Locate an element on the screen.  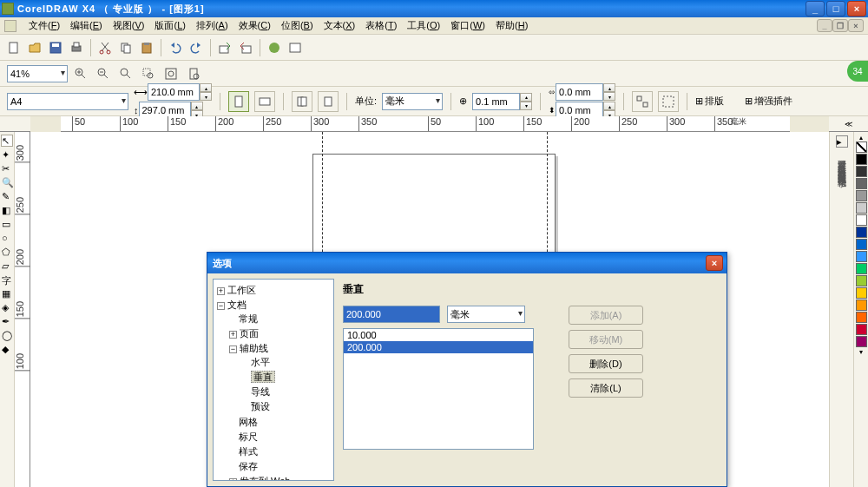
menu-o: 工具(O) is located at coordinates (424, 25).